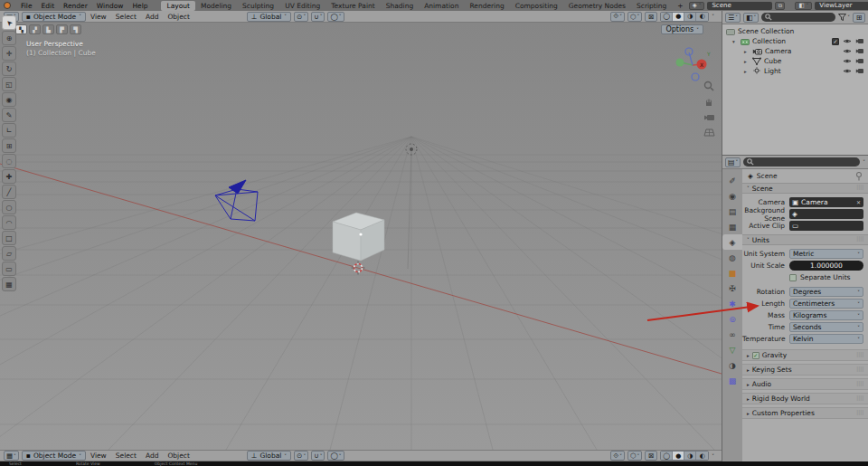  What do you see at coordinates (9, 223) in the screenshot?
I see `add-arc-tool: ◠` at bounding box center [9, 223].